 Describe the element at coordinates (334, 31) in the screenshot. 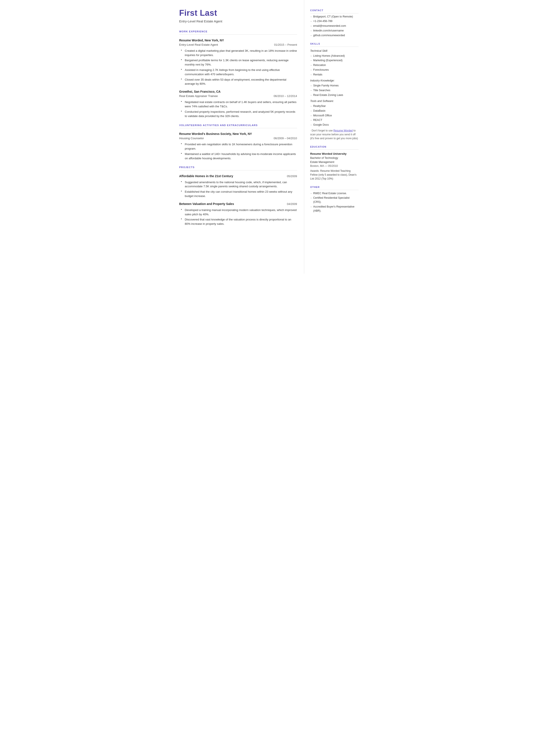

I see `list-item: linkedin.com/in/username` at that location.